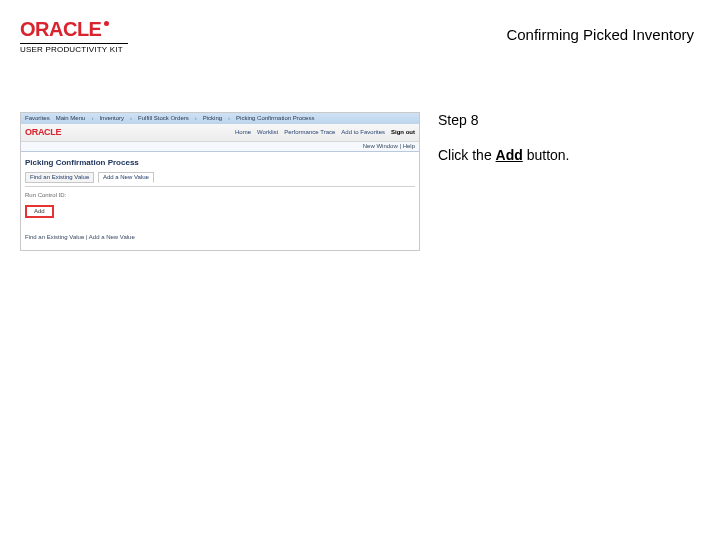  I want to click on mini-tab-find: Find an Existing Value, so click(60, 178).